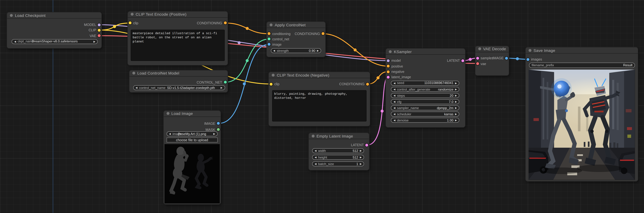  Describe the element at coordinates (192, 140) in the screenshot. I see `choose-file-button: choose file to upload` at that location.